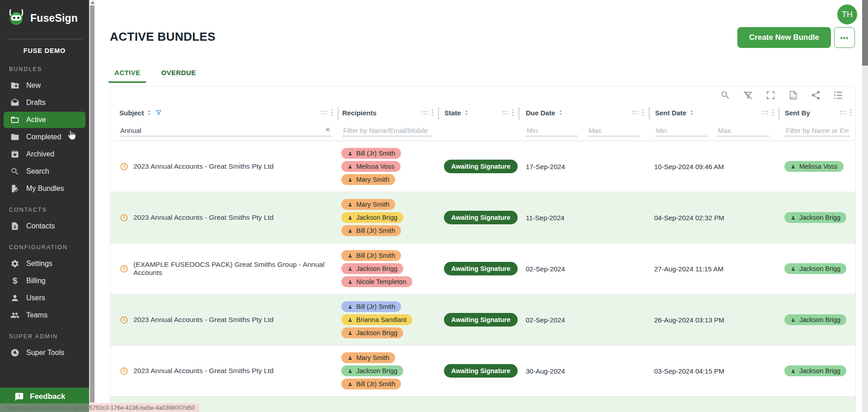  I want to click on due-date-min-input, so click(552, 131).